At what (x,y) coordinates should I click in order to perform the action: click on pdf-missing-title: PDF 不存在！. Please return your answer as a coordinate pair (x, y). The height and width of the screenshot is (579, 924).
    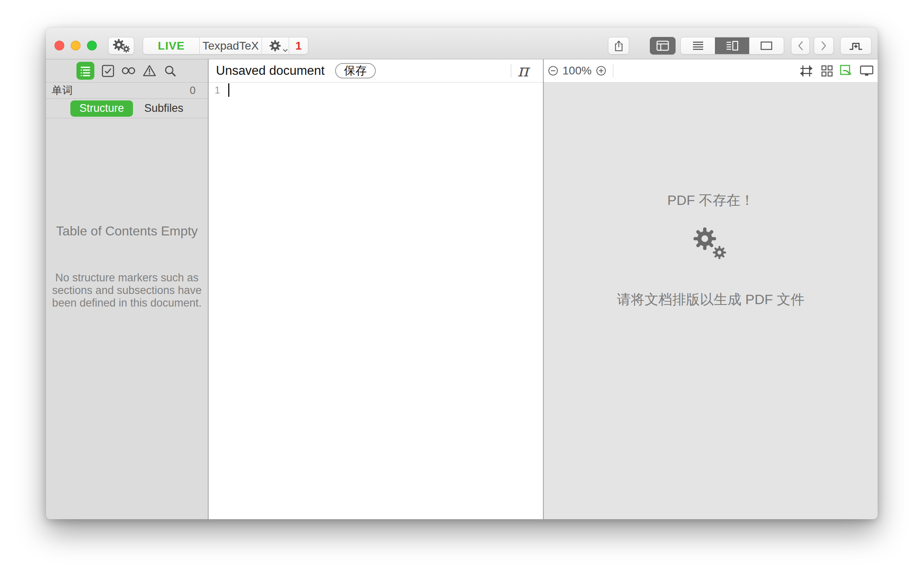
    Looking at the image, I should click on (711, 200).